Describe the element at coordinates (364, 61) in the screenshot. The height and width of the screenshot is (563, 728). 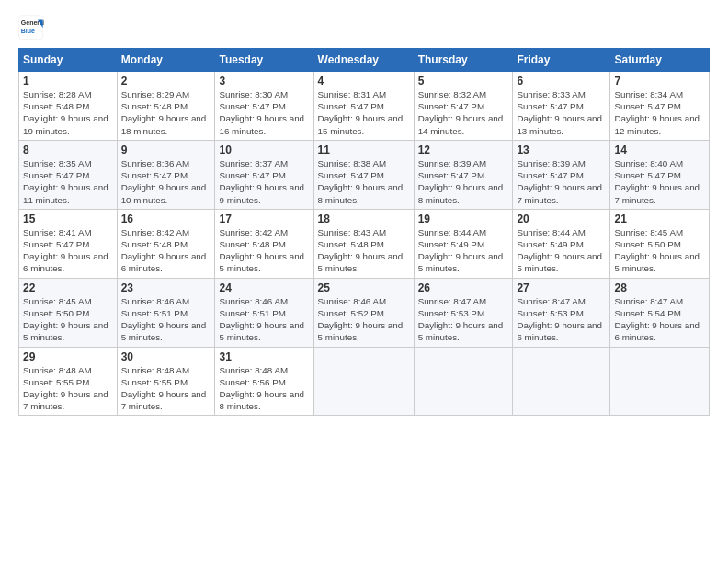
I see `col-wednesday: Wednesday` at that location.